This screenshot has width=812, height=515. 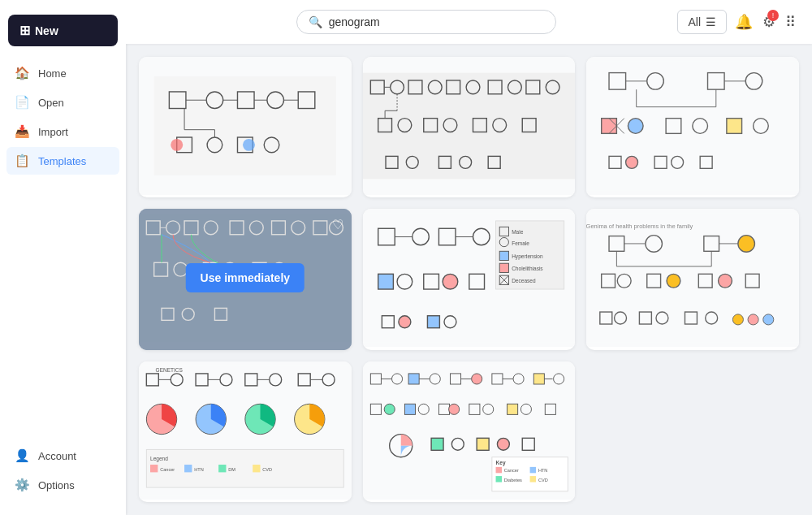 What do you see at coordinates (57, 457) in the screenshot?
I see `sidebar-account-label: Account` at bounding box center [57, 457].